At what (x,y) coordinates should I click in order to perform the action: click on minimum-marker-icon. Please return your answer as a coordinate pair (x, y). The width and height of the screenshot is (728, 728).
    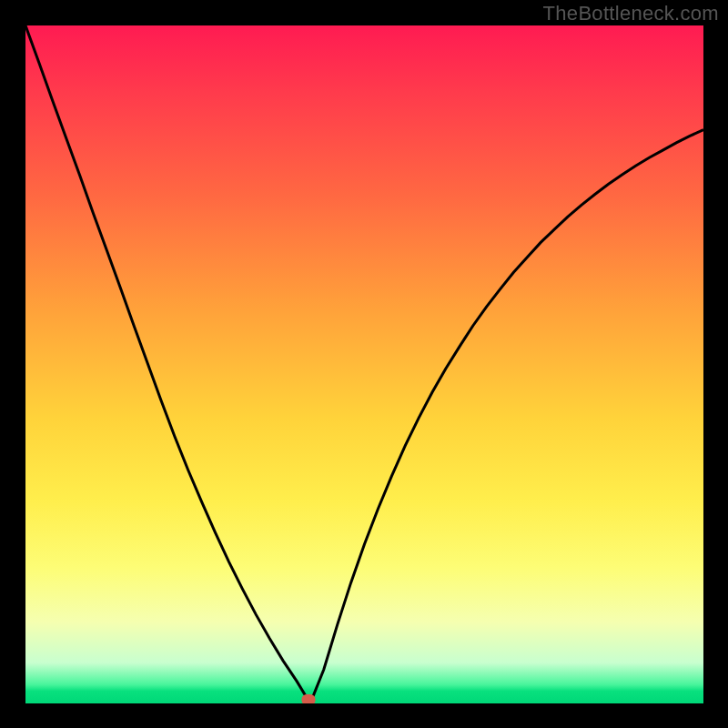
    Looking at the image, I should click on (309, 699).